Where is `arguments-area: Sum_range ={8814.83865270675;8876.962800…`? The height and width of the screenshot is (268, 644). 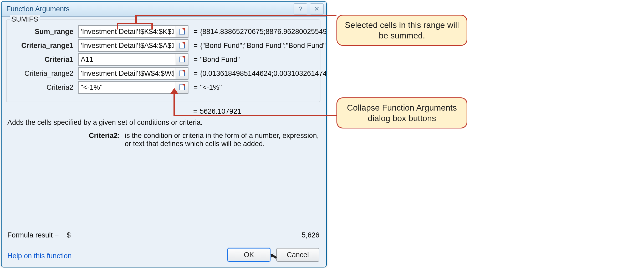
arguments-area: Sum_range ={8814.83865270675;8876.962800… is located at coordinates (163, 62).